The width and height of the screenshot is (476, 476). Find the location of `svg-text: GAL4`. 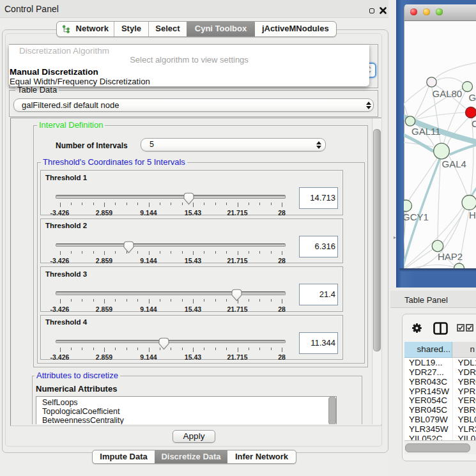

svg-text: GAL4 is located at coordinates (454, 164).